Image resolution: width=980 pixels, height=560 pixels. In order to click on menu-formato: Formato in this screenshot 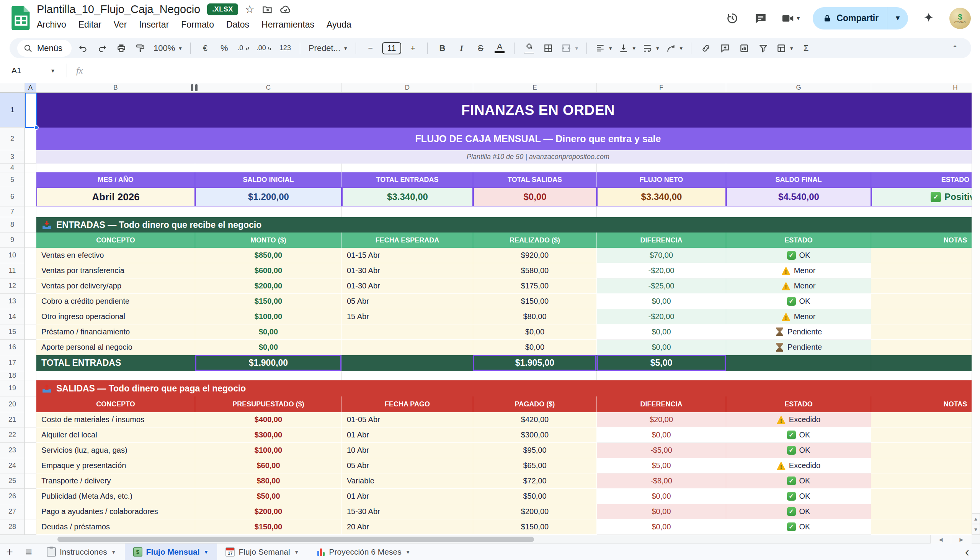, I will do `click(198, 25)`.